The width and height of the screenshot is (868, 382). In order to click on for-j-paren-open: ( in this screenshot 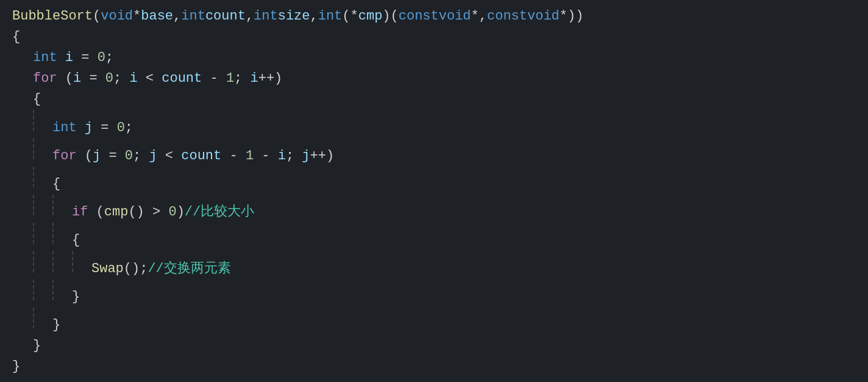, I will do `click(89, 156)`.